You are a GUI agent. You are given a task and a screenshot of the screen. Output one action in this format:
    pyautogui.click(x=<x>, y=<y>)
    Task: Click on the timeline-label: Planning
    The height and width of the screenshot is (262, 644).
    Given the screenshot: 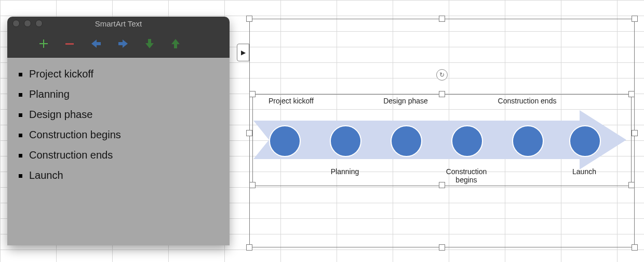 What is the action you would take?
    pyautogui.click(x=345, y=172)
    